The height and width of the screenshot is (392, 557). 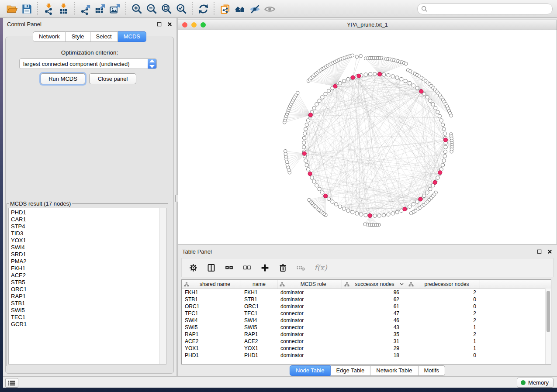 What do you see at coordinates (137, 9) in the screenshot?
I see `zoom-in-icon` at bounding box center [137, 9].